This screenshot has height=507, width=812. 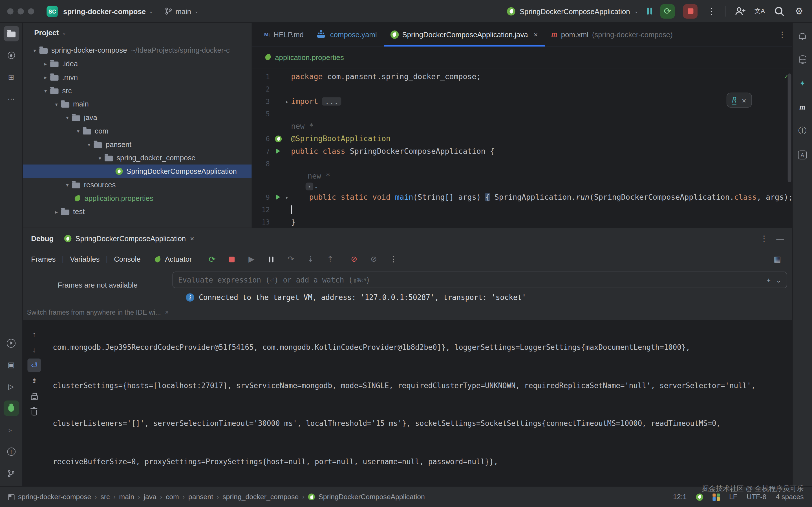 What do you see at coordinates (522, 76) in the screenshot?
I see `code-line-1: 1 package com.pansent.spring_docker_comp…` at bounding box center [522, 76].